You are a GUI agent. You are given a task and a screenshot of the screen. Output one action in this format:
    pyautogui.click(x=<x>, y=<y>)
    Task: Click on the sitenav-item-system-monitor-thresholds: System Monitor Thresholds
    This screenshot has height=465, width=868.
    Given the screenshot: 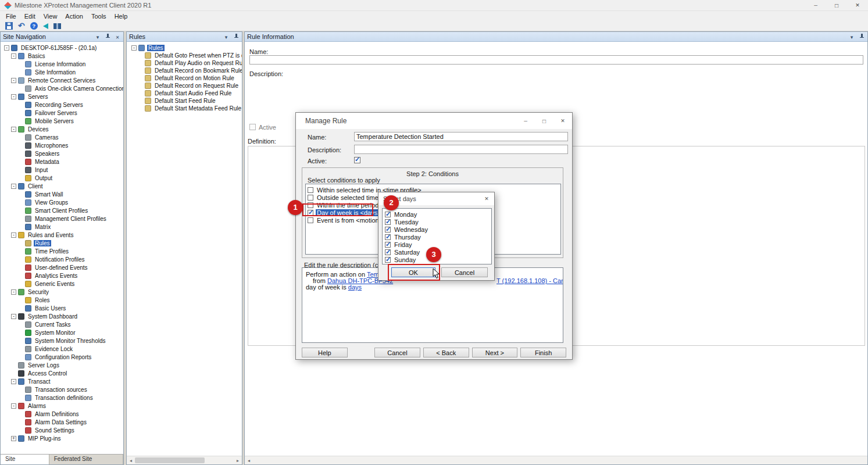 What is the action you would take?
    pyautogui.click(x=62, y=341)
    